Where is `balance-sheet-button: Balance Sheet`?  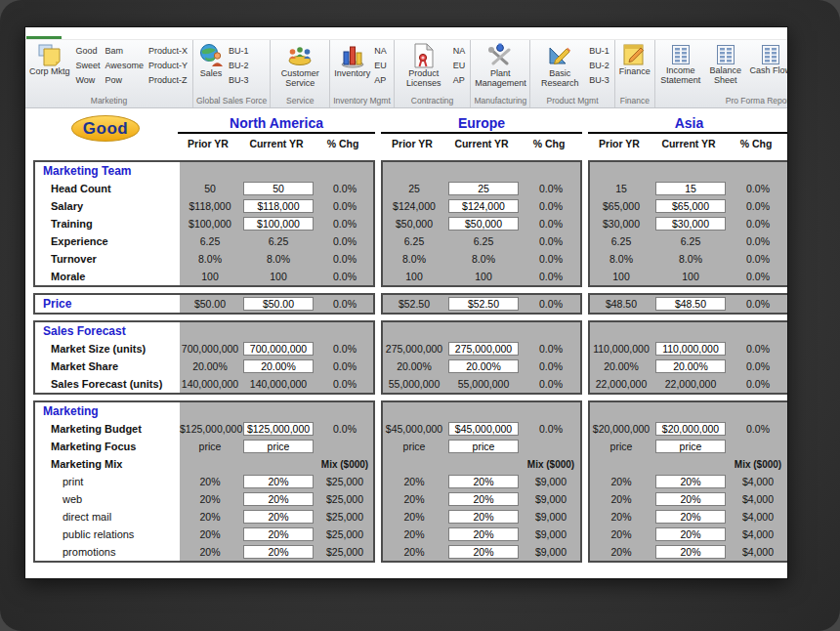 balance-sheet-button: Balance Sheet is located at coordinates (726, 64).